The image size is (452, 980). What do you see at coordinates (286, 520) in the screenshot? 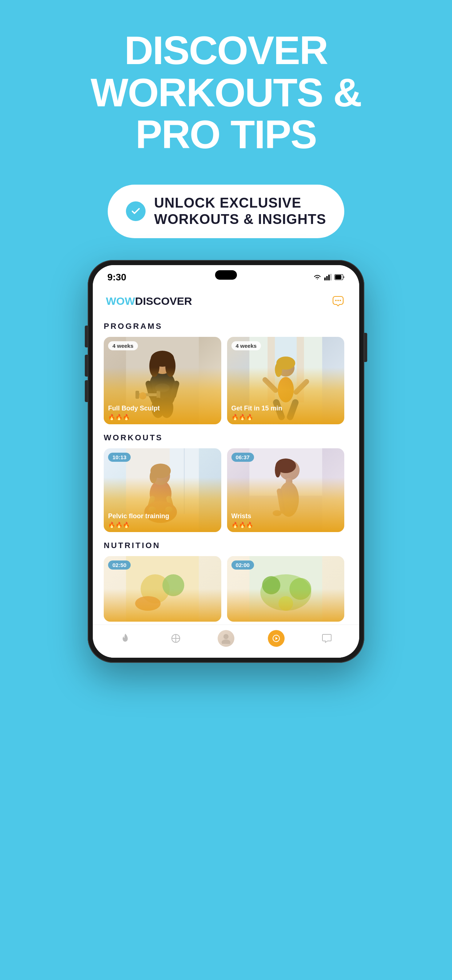
I see `workout-card-2-info: Wrists 🔥🔥🔥` at bounding box center [286, 520].